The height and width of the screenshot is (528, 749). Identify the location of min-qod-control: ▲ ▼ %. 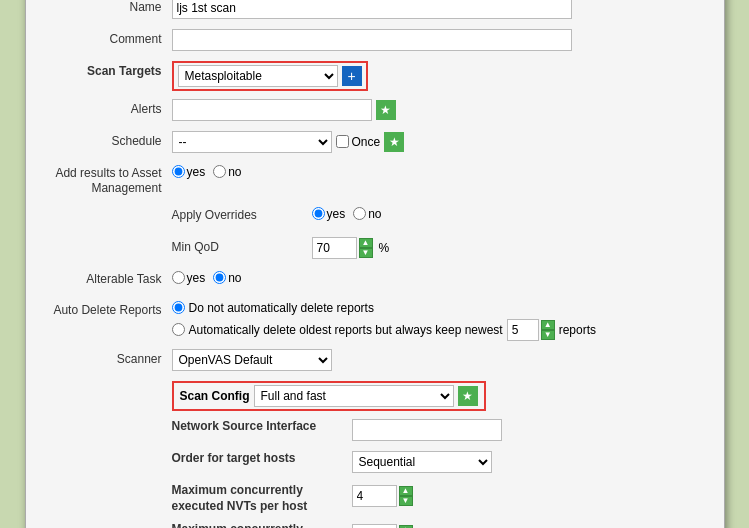
(510, 248).